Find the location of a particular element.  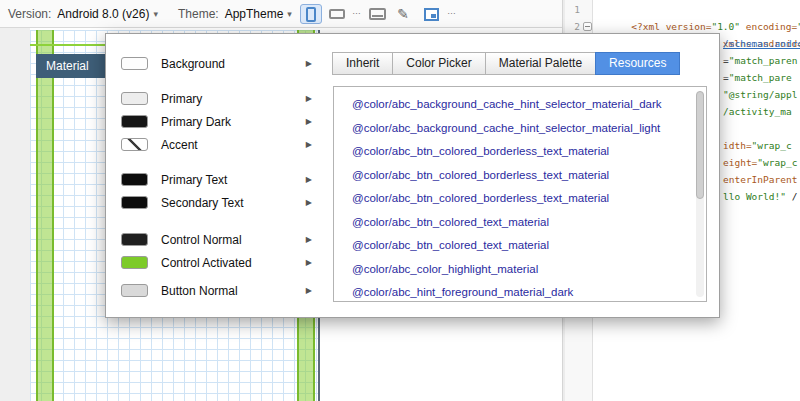

attr-label: Control Normal is located at coordinates (202, 240).